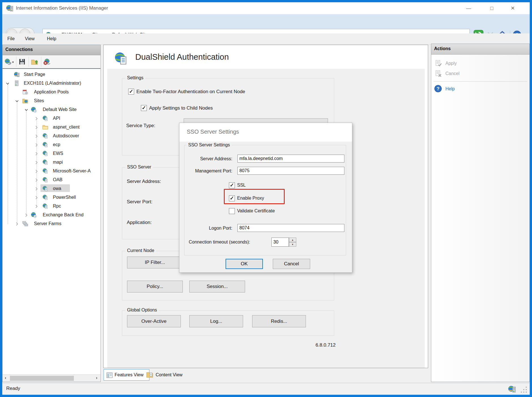 The width and height of the screenshot is (532, 397). Describe the element at coordinates (492, 8) in the screenshot. I see `maximize-button: □` at that location.